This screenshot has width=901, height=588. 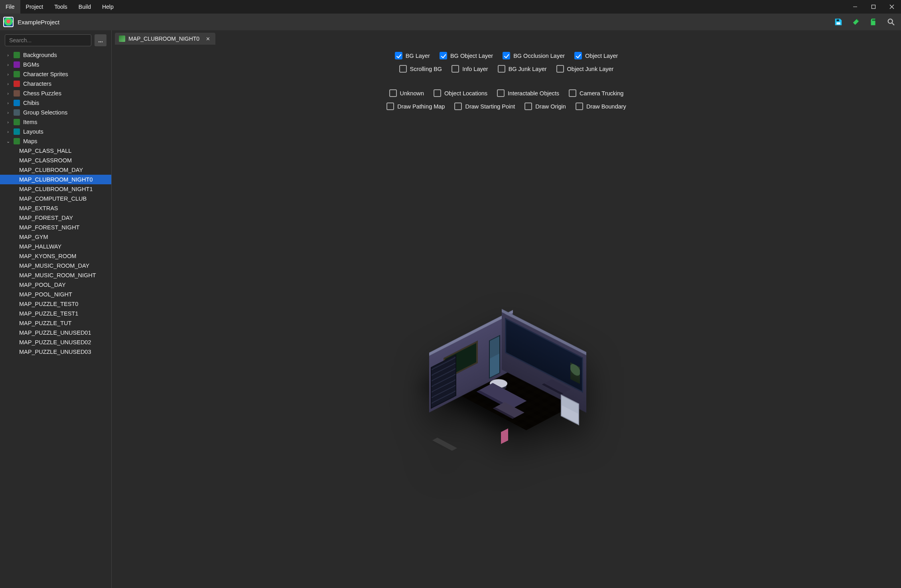 I want to click on sd-card-icon, so click(x=873, y=22).